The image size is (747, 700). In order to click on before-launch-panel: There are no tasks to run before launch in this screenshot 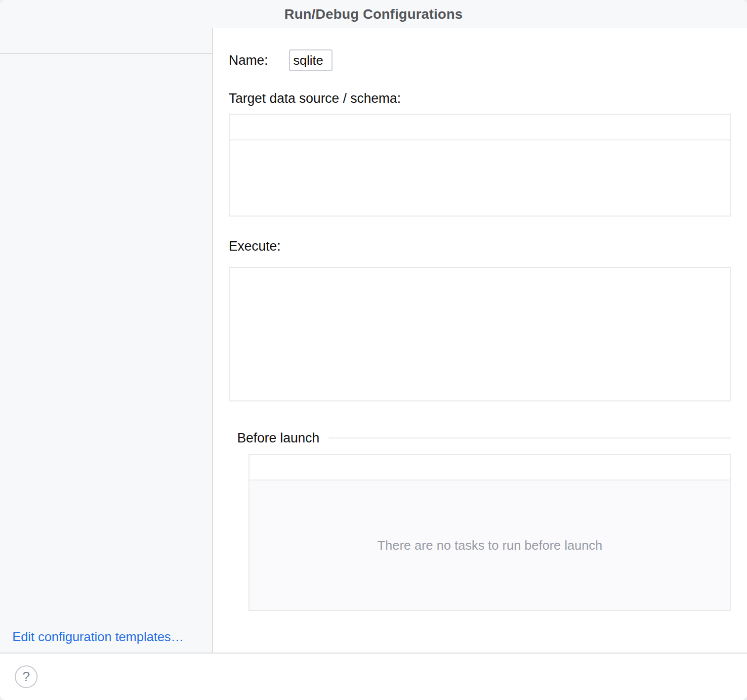, I will do `click(490, 532)`.